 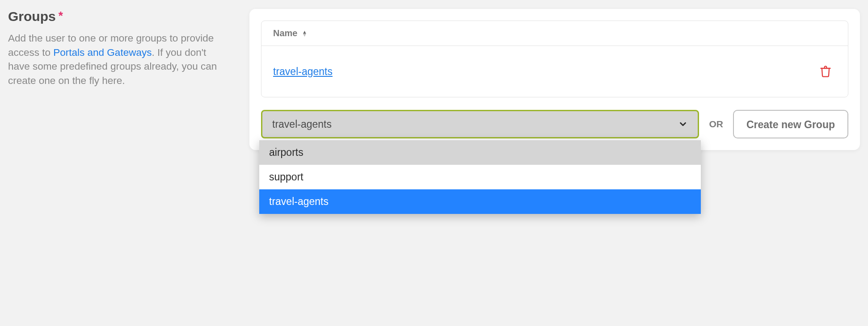 What do you see at coordinates (480, 202) in the screenshot?
I see `dropdown-option-travel-agents: travel-agents` at bounding box center [480, 202].